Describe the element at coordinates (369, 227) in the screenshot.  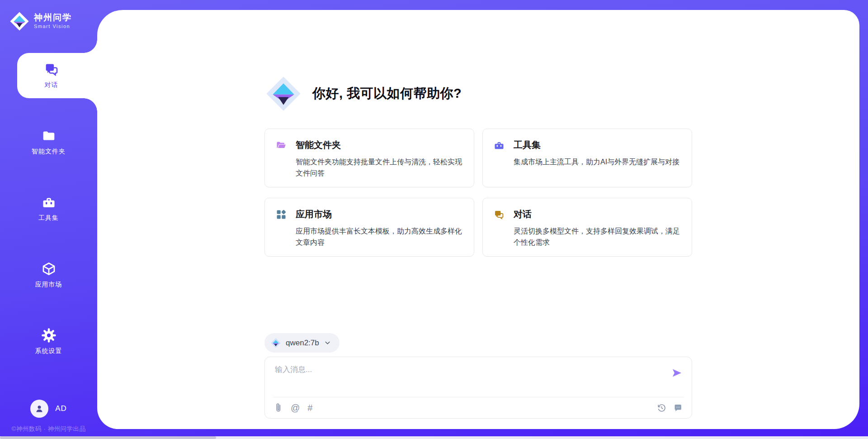
I see `card-app-market: 应用市场 应用市场提供丰富长文本模板，助力高效生成多样化文章内容` at that location.